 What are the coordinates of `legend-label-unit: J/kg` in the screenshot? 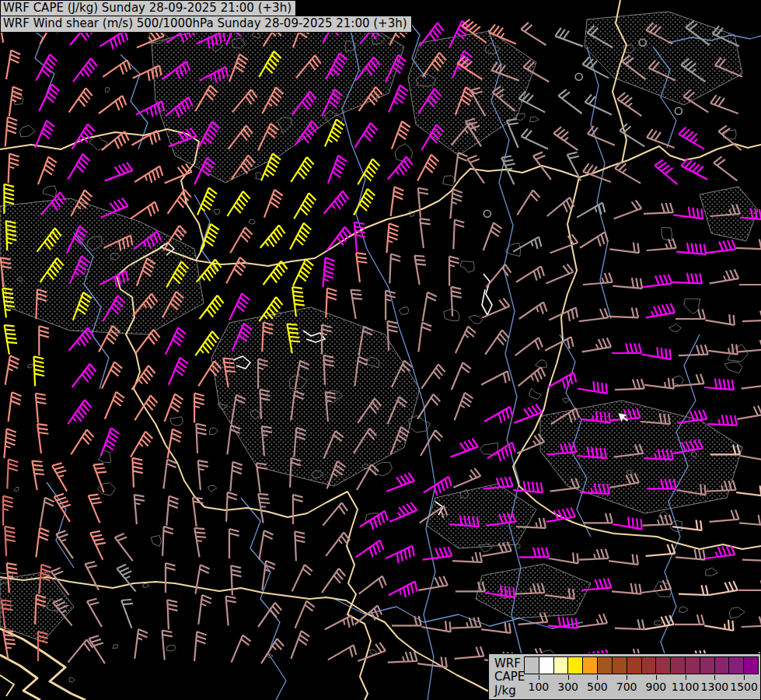 It's located at (505, 691).